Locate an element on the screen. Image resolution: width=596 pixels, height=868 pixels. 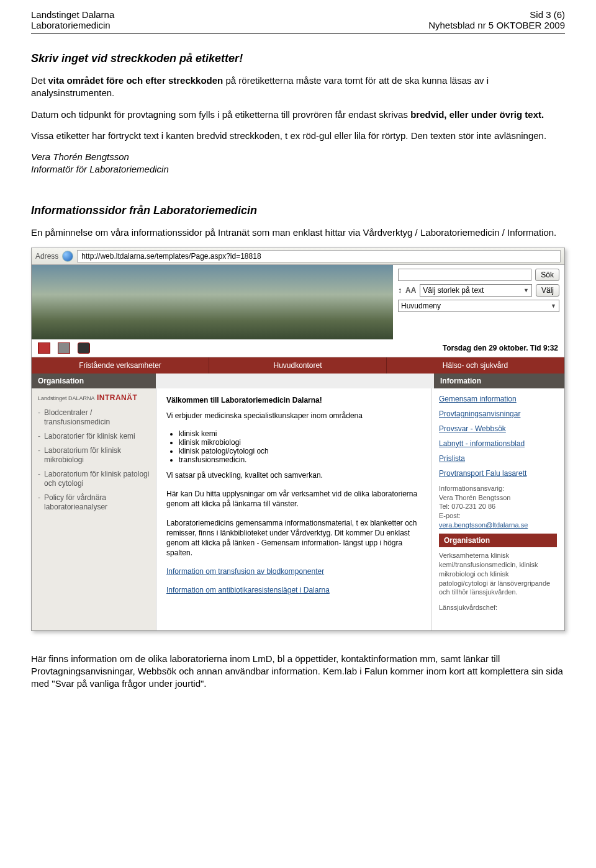
document-header: Landstinget Dalarna Laboratoriemedicin S… is located at coordinates (298, 21).